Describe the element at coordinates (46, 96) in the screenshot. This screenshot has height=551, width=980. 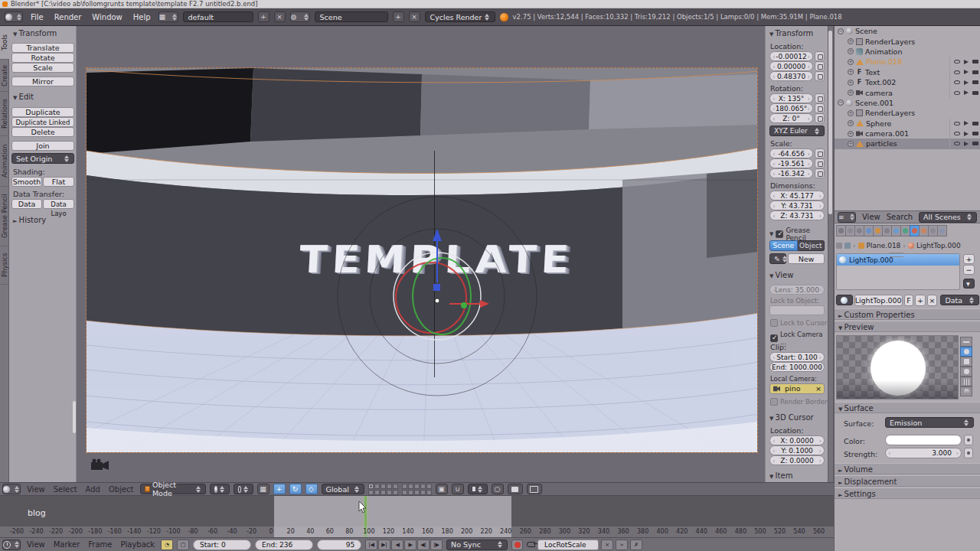
I see `panel-header-edit: Edit` at that location.